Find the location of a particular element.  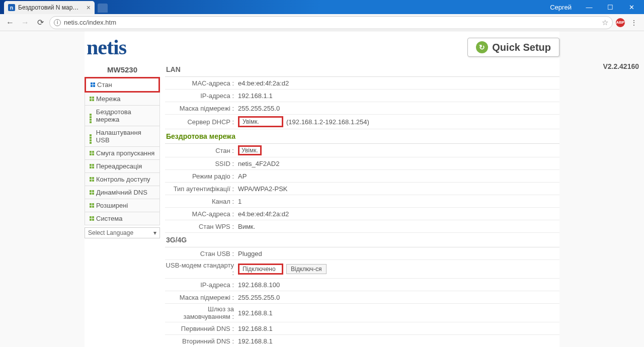

language-label: Select Language is located at coordinates (111, 233).